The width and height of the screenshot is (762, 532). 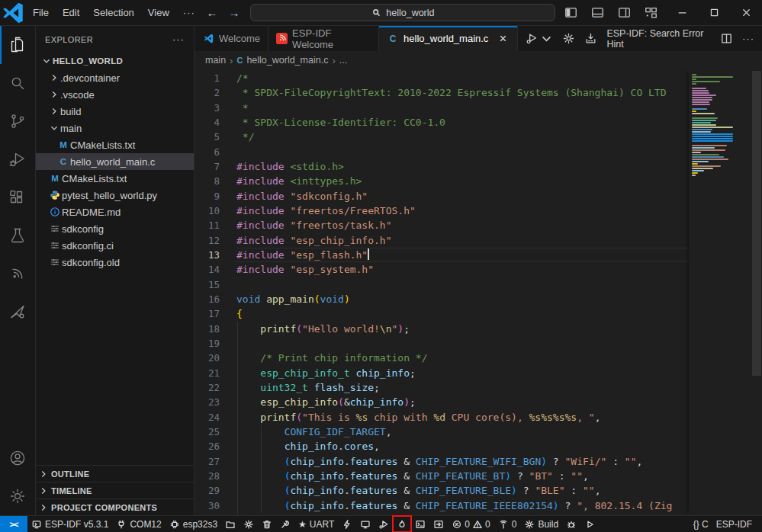 I want to click on status-menuconfig, so click(x=249, y=524).